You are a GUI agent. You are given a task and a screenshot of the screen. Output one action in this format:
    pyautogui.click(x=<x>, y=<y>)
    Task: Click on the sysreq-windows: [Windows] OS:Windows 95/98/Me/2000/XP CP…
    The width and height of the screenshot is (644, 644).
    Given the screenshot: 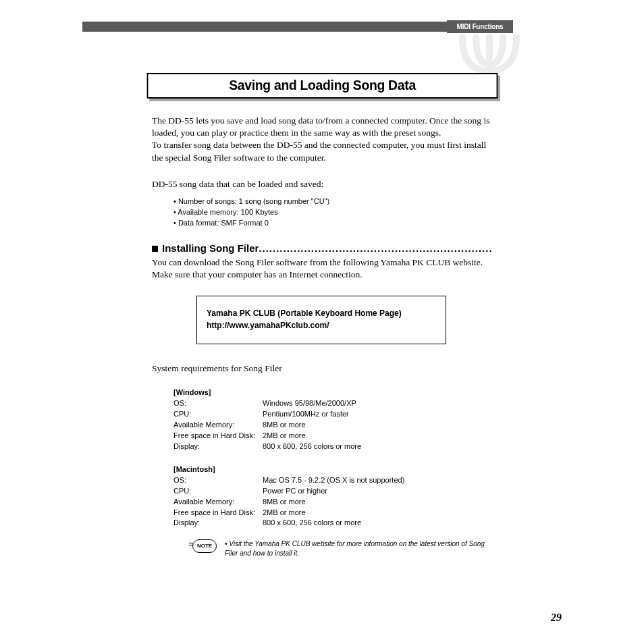 What is the action you would take?
    pyautogui.click(x=343, y=420)
    